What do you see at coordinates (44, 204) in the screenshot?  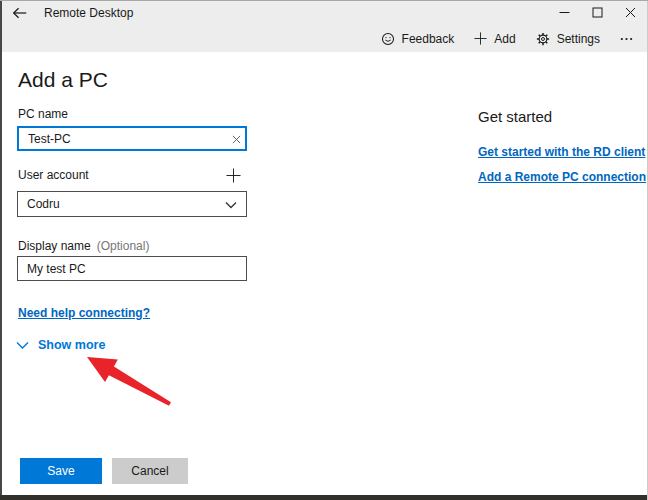 I see `user-account-selected-value: Codru` at bounding box center [44, 204].